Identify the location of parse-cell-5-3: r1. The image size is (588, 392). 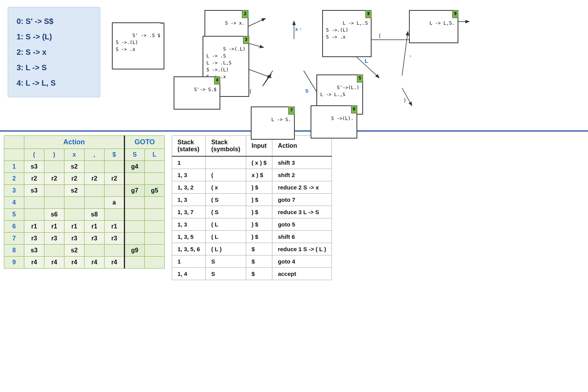
(95, 227).